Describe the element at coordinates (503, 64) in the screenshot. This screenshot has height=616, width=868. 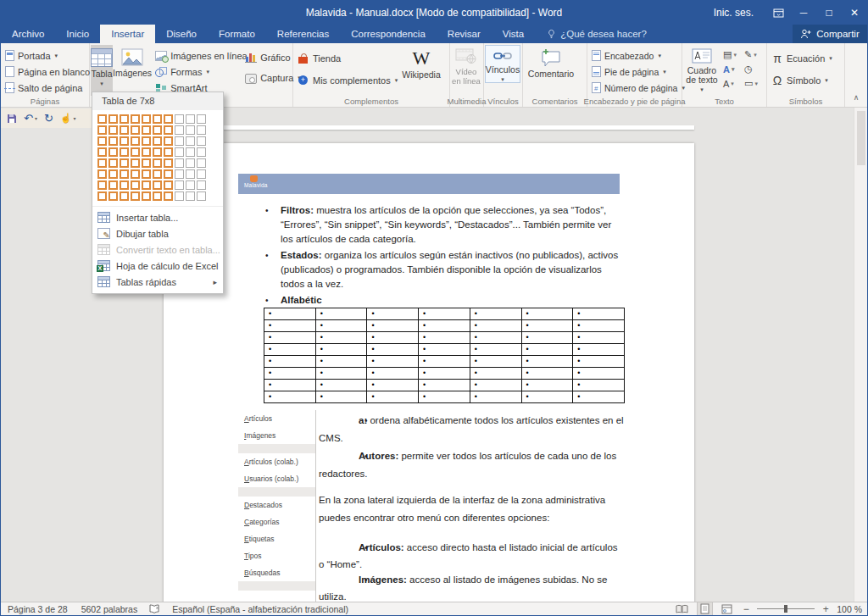
I see `links-button: Vínculos` at that location.